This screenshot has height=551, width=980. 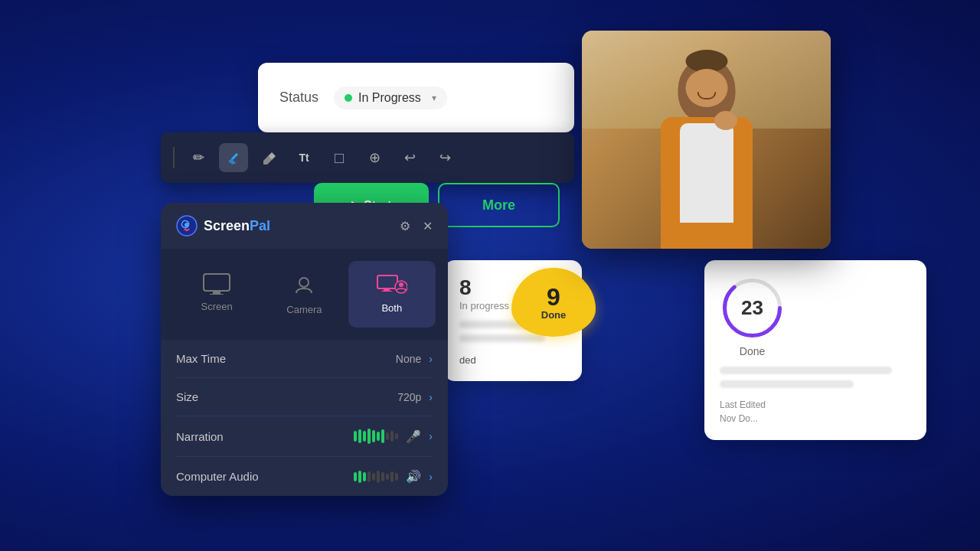 What do you see at coordinates (405, 227) in the screenshot?
I see `settings-icon: ⚙` at bounding box center [405, 227].